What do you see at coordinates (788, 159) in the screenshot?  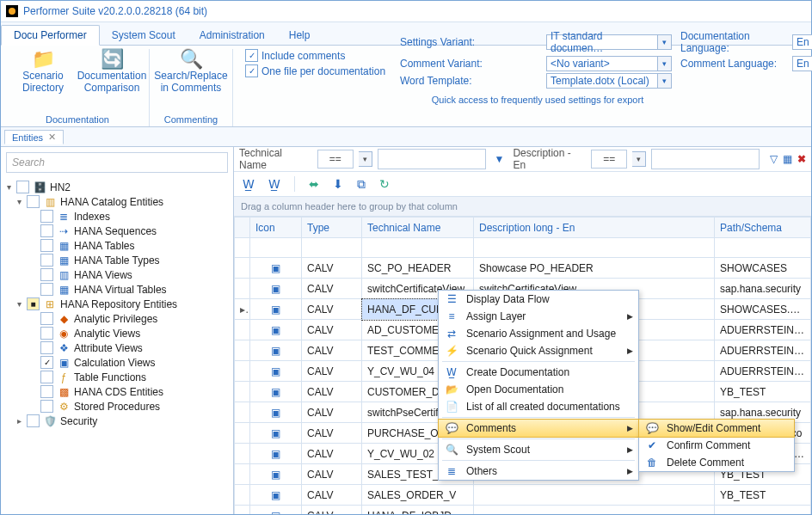 I see `grid-icon: ▦` at bounding box center [788, 159].